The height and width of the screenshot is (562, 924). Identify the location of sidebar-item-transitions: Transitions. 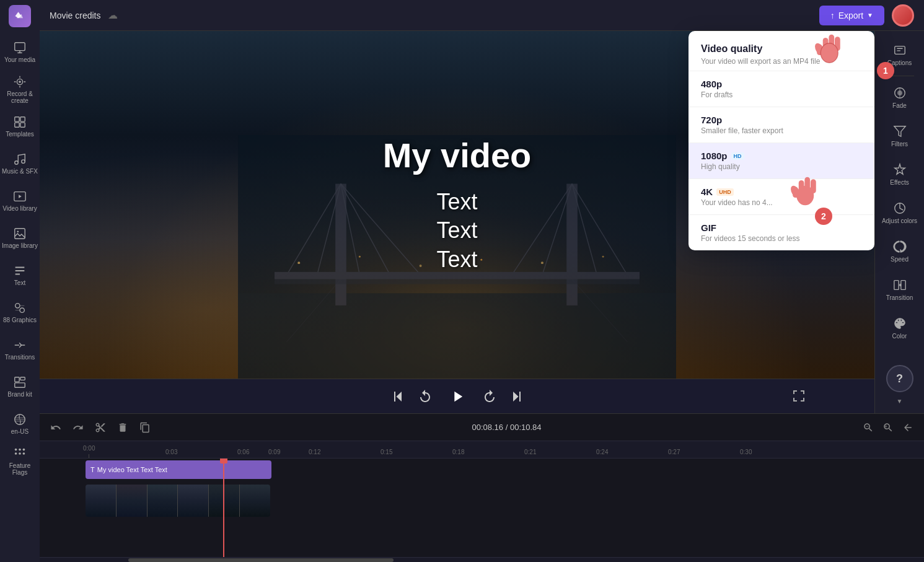
(20, 349).